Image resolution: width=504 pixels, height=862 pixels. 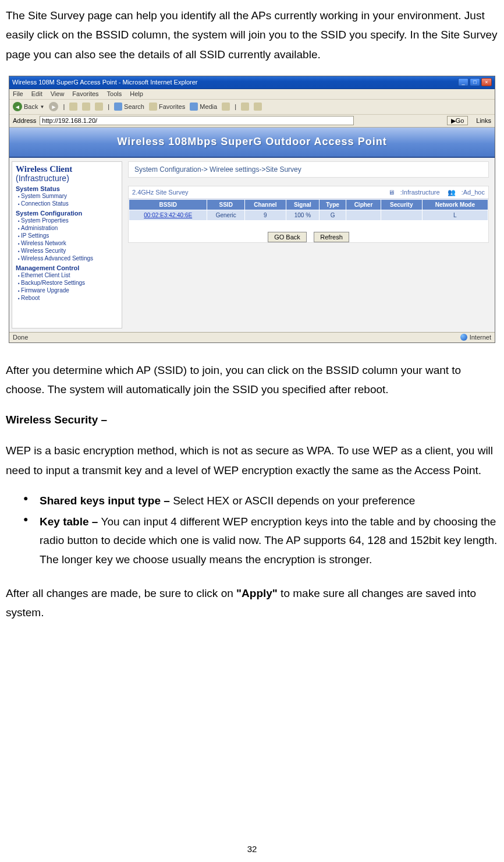 I want to click on sidebar-title: Wireless Client, so click(x=67, y=169).